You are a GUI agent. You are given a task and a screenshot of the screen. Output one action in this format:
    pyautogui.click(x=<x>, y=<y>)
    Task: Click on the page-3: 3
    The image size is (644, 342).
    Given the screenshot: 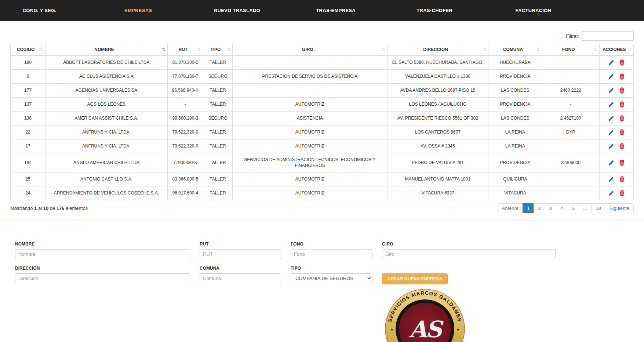 What is the action you would take?
    pyautogui.click(x=550, y=208)
    